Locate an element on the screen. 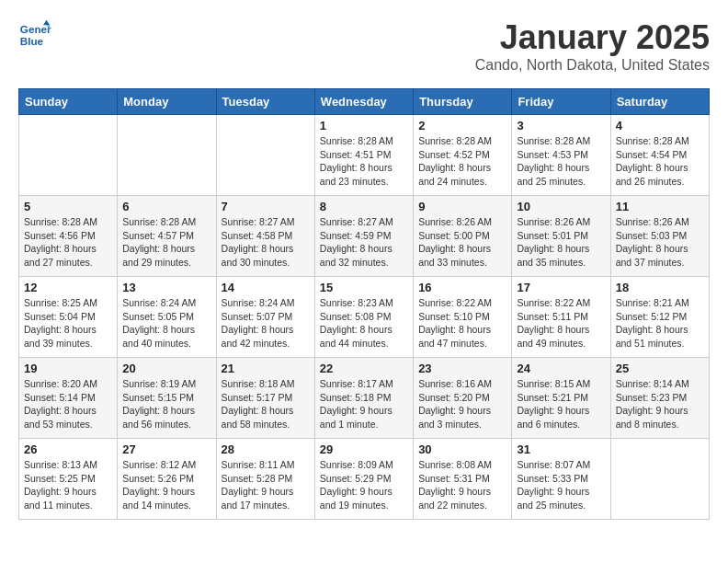  svg-text: Blue is located at coordinates (32, 40).